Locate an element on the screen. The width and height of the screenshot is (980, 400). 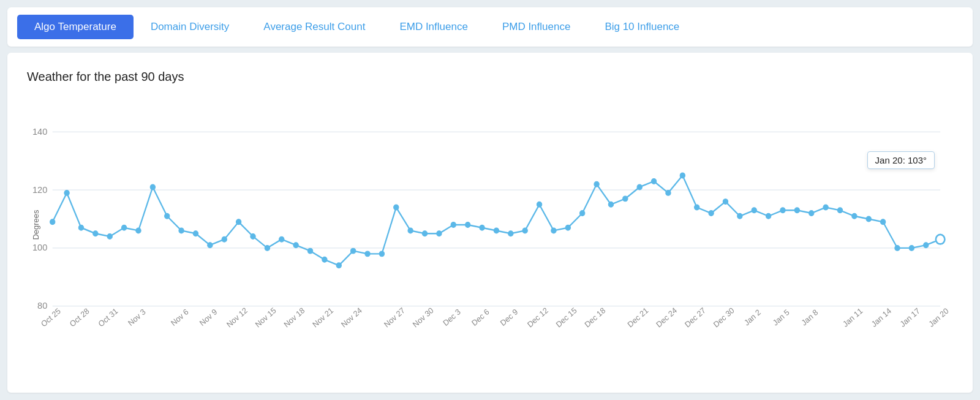
tab-emd-influence: EMD Influence is located at coordinates (434, 27).